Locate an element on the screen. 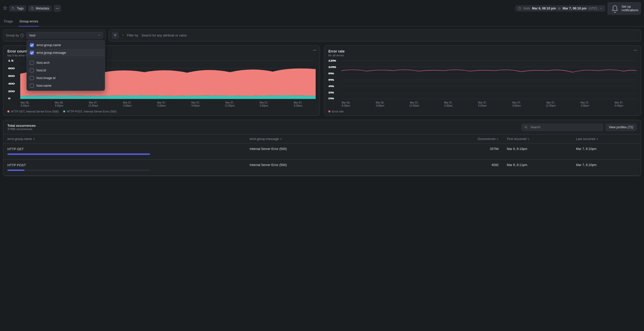 The image size is (644, 331). groupby-option-host-id: host.id is located at coordinates (66, 70).